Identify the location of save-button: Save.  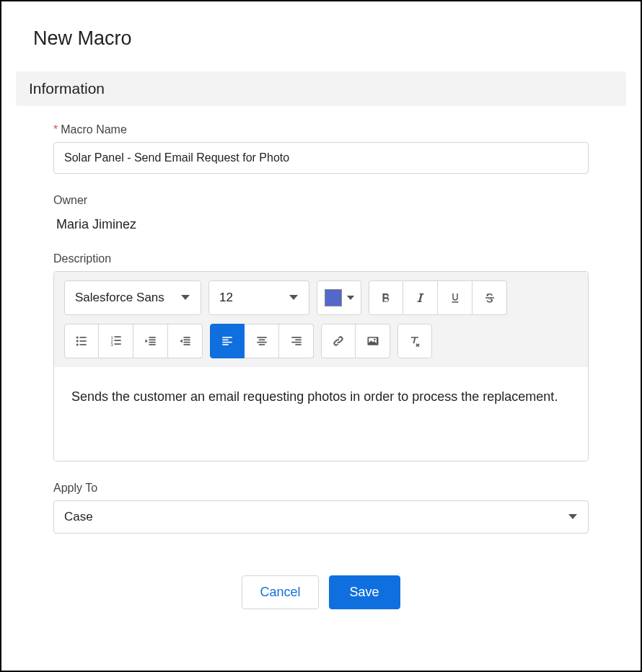
(365, 593).